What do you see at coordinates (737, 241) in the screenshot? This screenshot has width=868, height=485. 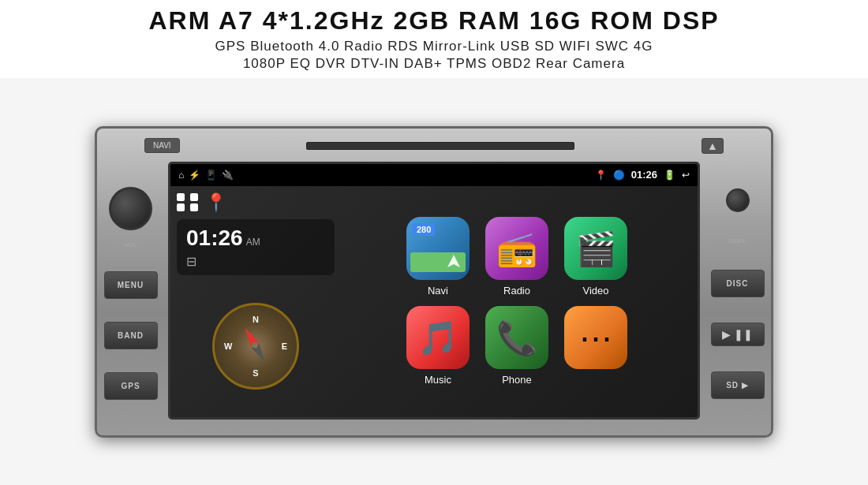 I see `seek-label: SEEK` at bounding box center [737, 241].